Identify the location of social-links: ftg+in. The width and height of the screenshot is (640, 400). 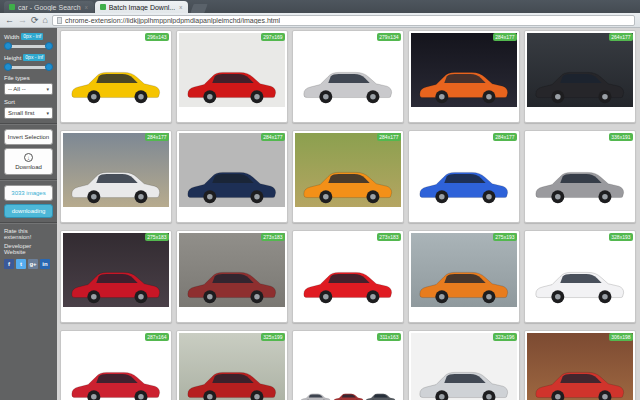
(28, 264).